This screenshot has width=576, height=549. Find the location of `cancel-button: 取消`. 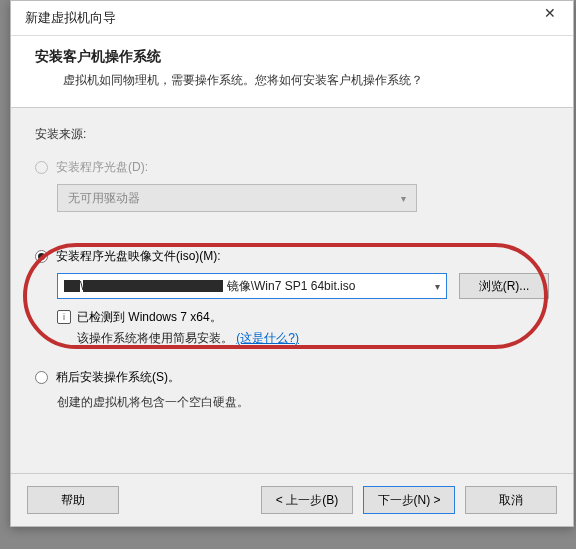

cancel-button: 取消 is located at coordinates (511, 500).